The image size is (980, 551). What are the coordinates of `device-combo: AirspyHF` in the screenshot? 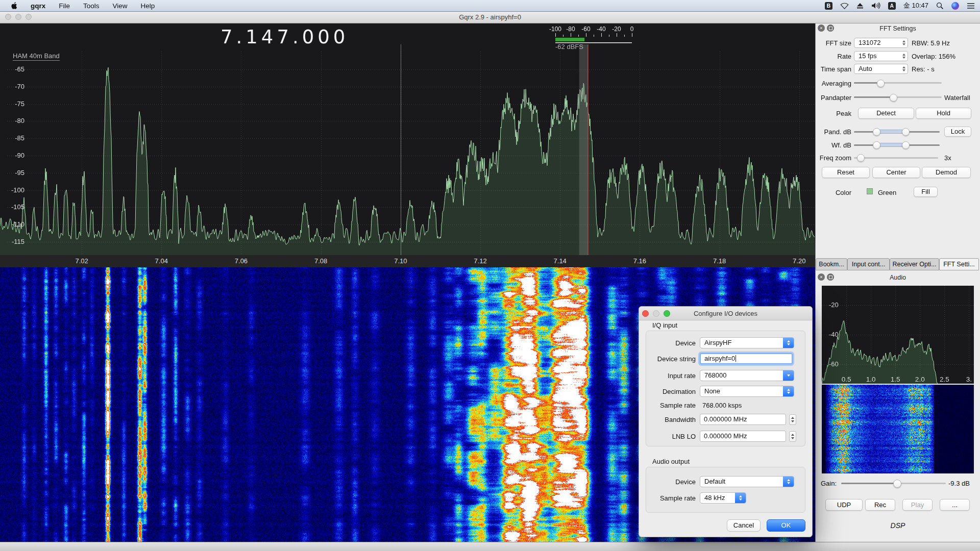 It's located at (747, 343).